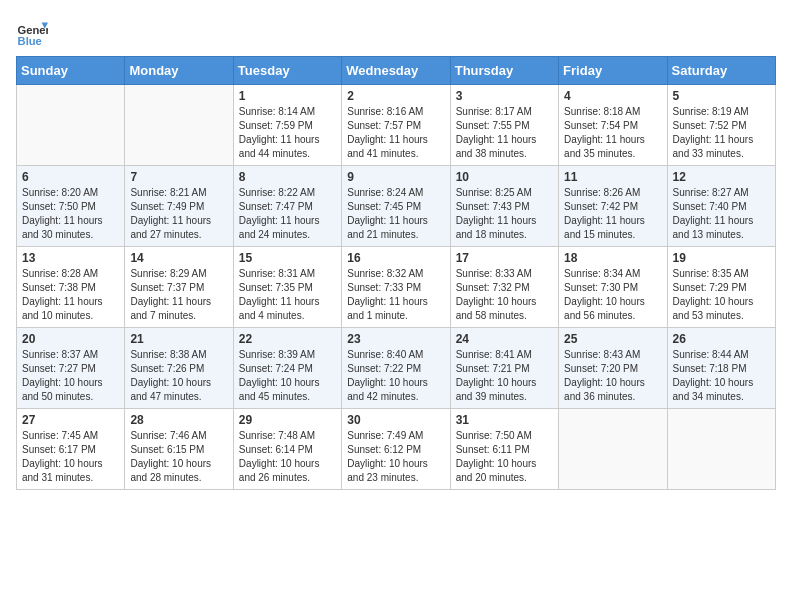  I want to click on logo: General Blue, so click(32, 32).